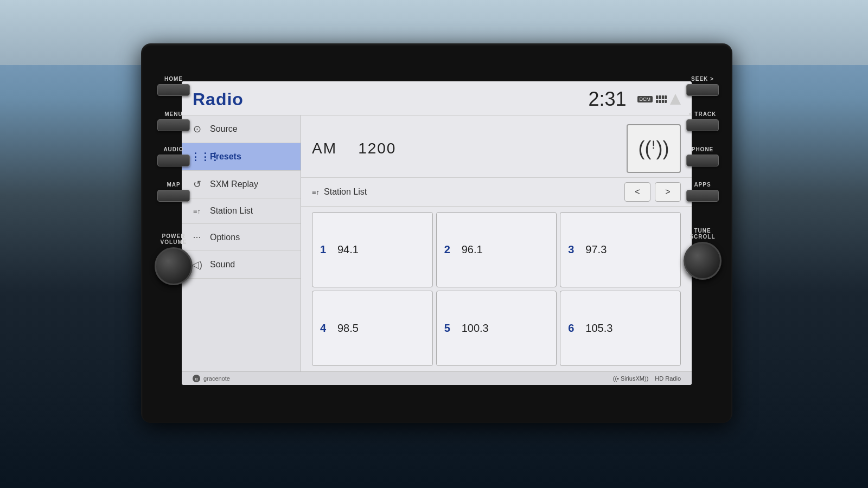 Image resolution: width=868 pixels, height=488 pixels. Describe the element at coordinates (241, 129) in the screenshot. I see `menu-item-source: ⊙ Source` at that location.